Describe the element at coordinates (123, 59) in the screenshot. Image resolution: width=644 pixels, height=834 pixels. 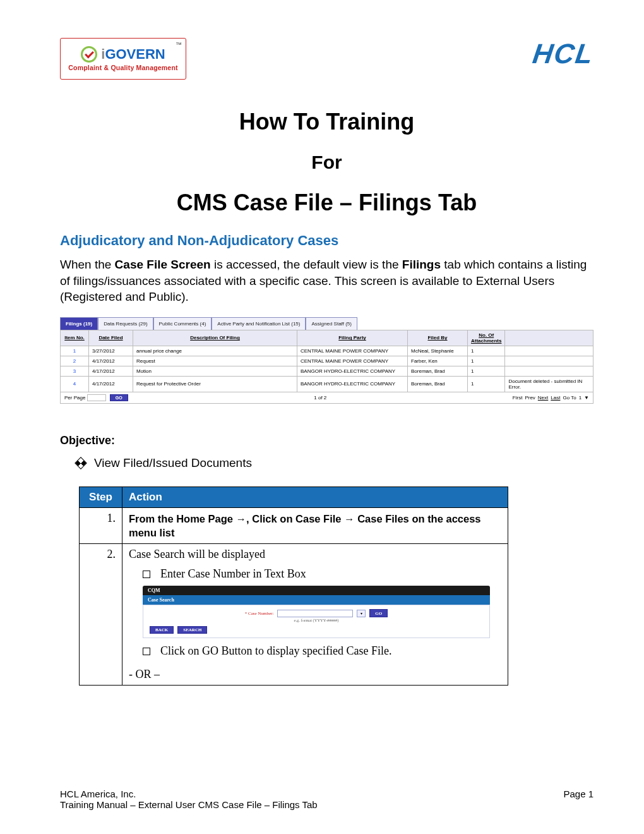
I see `igovern-logo: ™ iGOVERN Complaint & Quality Management` at that location.